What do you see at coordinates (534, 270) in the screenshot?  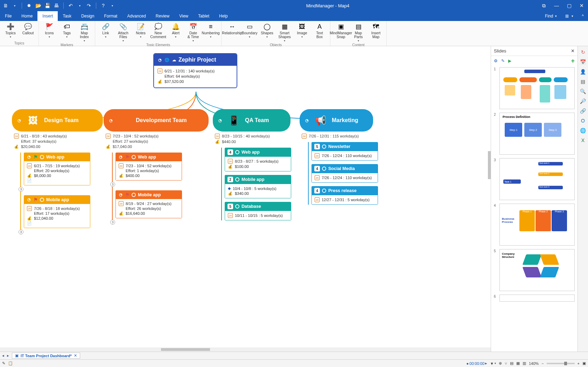 I see `slide-thumb-5: 5Company Structure` at bounding box center [534, 270].